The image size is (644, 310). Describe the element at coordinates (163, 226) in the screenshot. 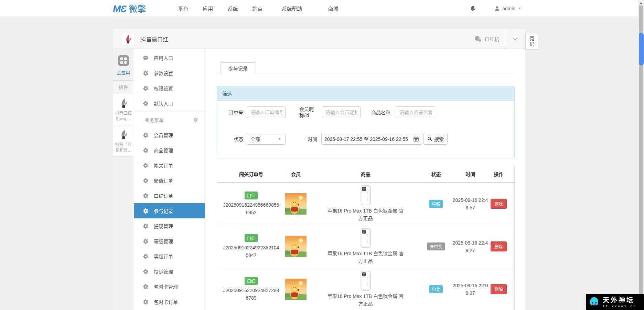

I see `menu-item-label: 提现管理` at that location.